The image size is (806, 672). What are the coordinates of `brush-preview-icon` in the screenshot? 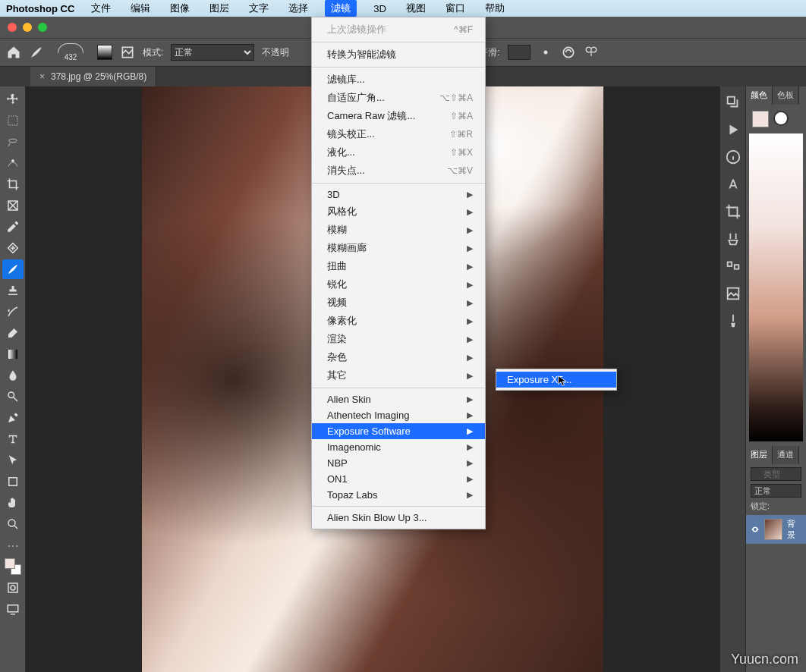 It's located at (128, 52).